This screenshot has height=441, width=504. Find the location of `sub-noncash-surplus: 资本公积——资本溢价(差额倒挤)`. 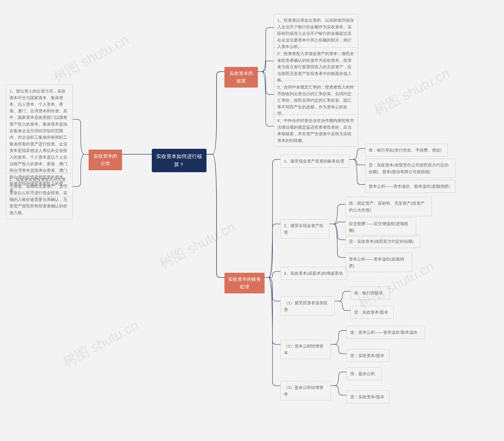

sub-noncash-surplus: 资本公积——资本溢价(差额倒挤) is located at coordinates (379, 262).